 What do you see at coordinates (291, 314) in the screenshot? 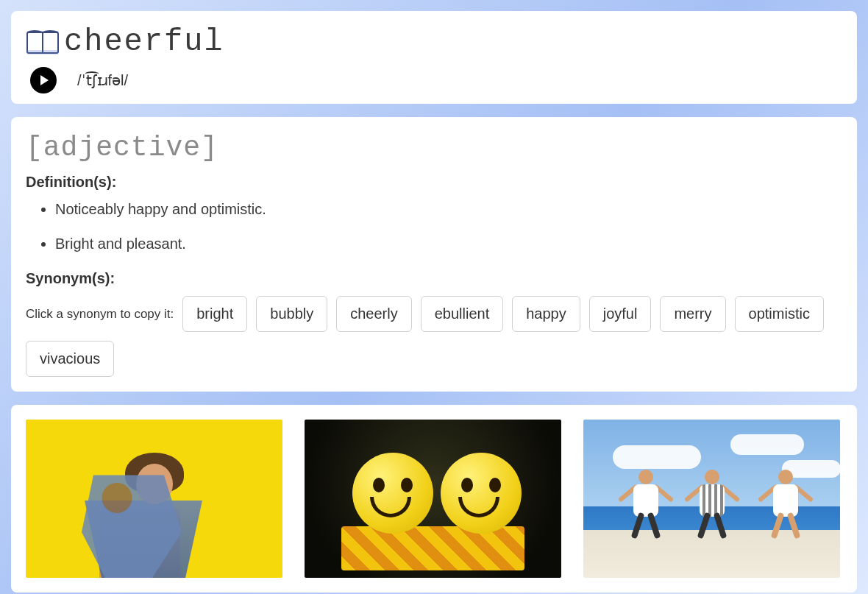
I see `synonym-button: bubbly` at bounding box center [291, 314].